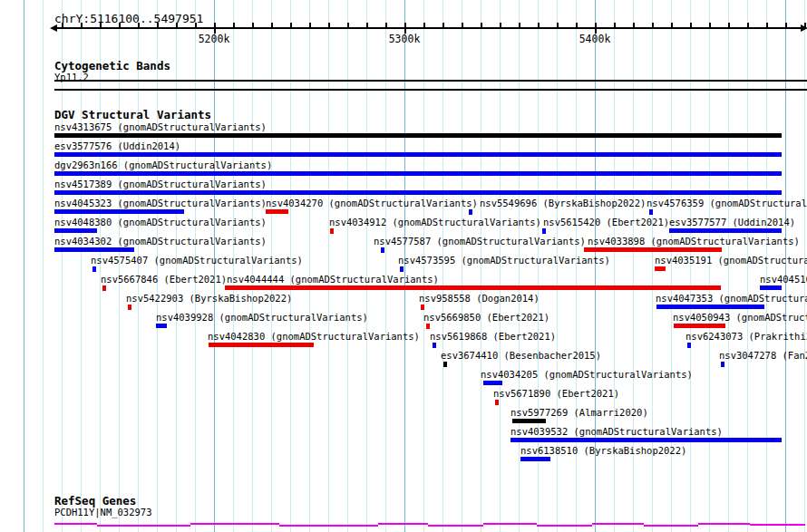 This screenshot has width=807, height=532. I want to click on variant-label: nsv5667846 (Ebert2021), so click(163, 279).